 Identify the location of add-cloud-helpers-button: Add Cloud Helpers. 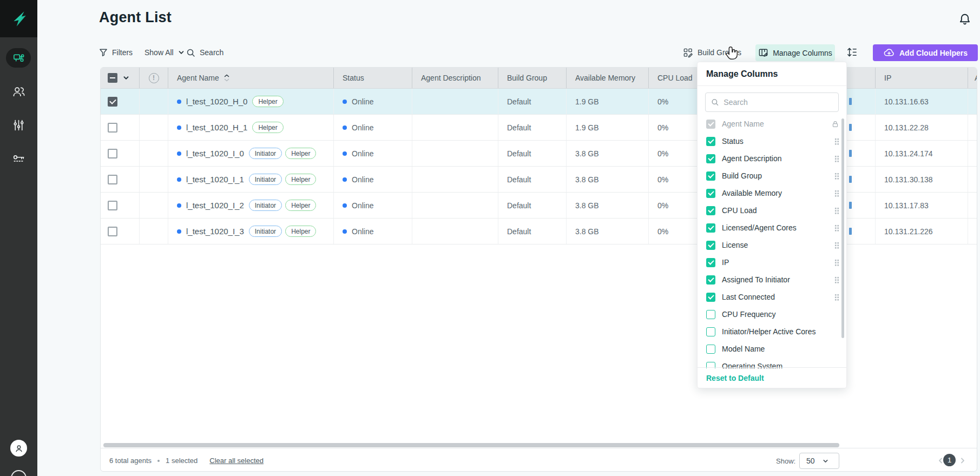
(925, 53).